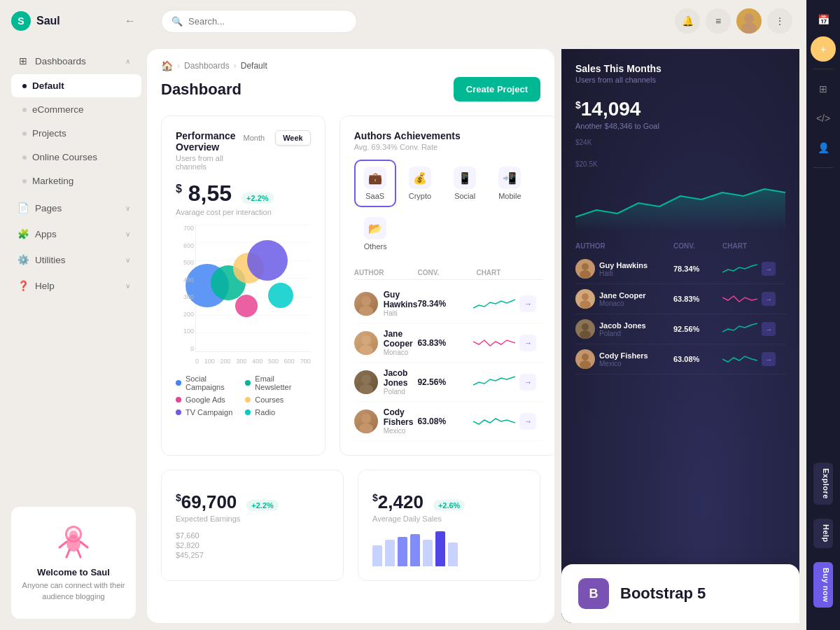  What do you see at coordinates (823, 118) in the screenshot?
I see `code-btn: </>` at bounding box center [823, 118].